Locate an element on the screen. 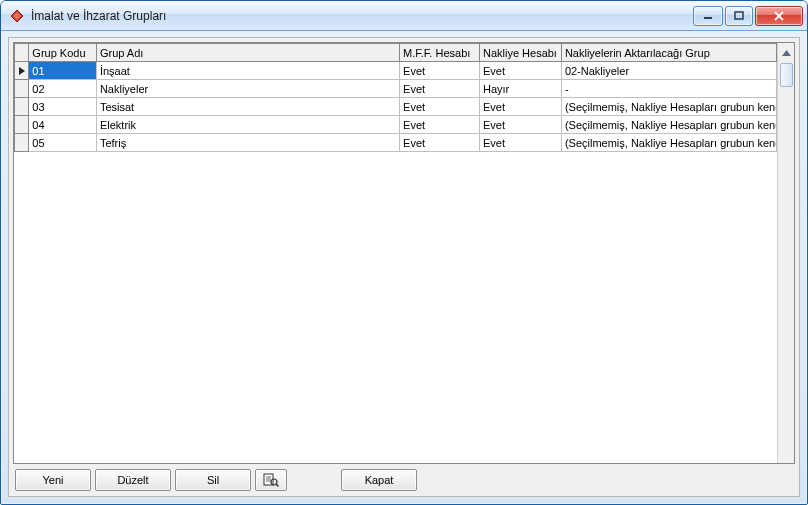 The height and width of the screenshot is (505, 808). cell-kodu: 05 is located at coordinates (63, 143).